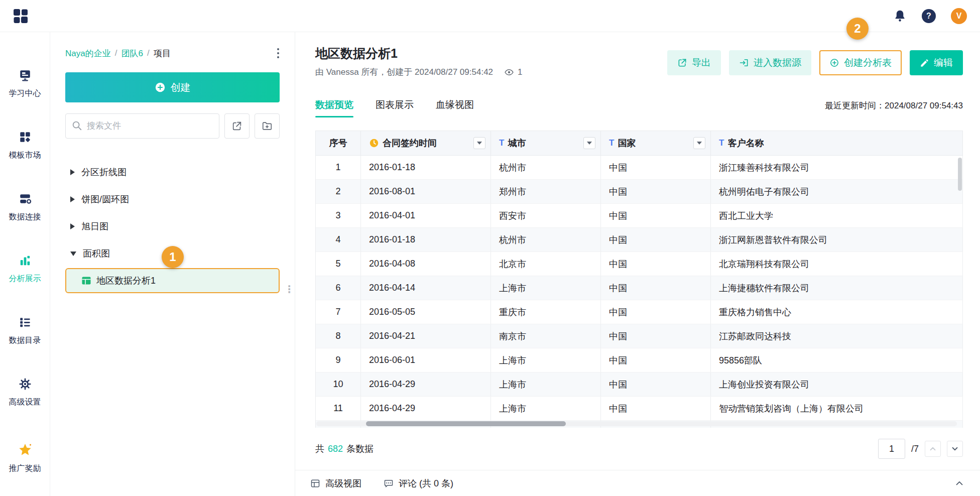  Describe the element at coordinates (640, 288) in the screenshot. I see `table-row: 62016-04-14上海市中国上海捷穗软件有限公司` at that location.